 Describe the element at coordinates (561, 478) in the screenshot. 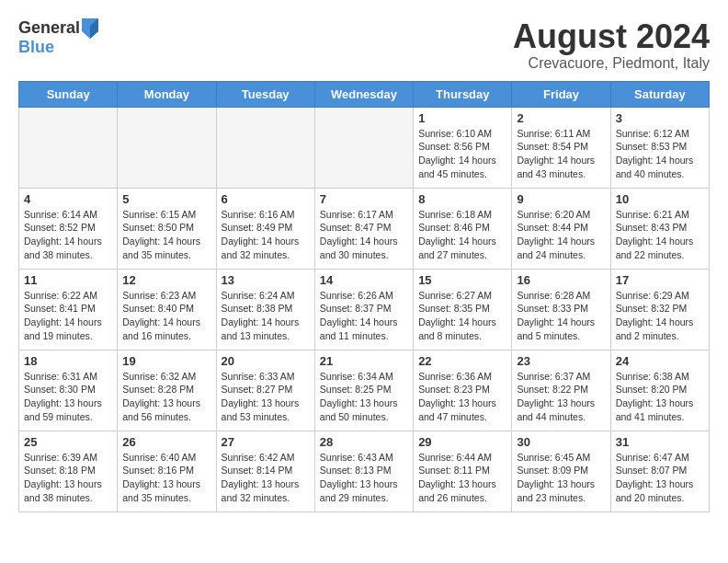

I see `day-info: Sunrise: 6:45 AM Sunset: 8:09 PM Dayligh…` at that location.